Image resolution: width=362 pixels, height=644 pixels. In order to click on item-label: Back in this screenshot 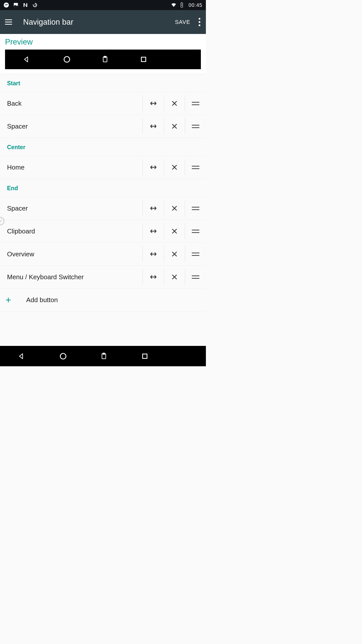, I will do `click(75, 104)`.